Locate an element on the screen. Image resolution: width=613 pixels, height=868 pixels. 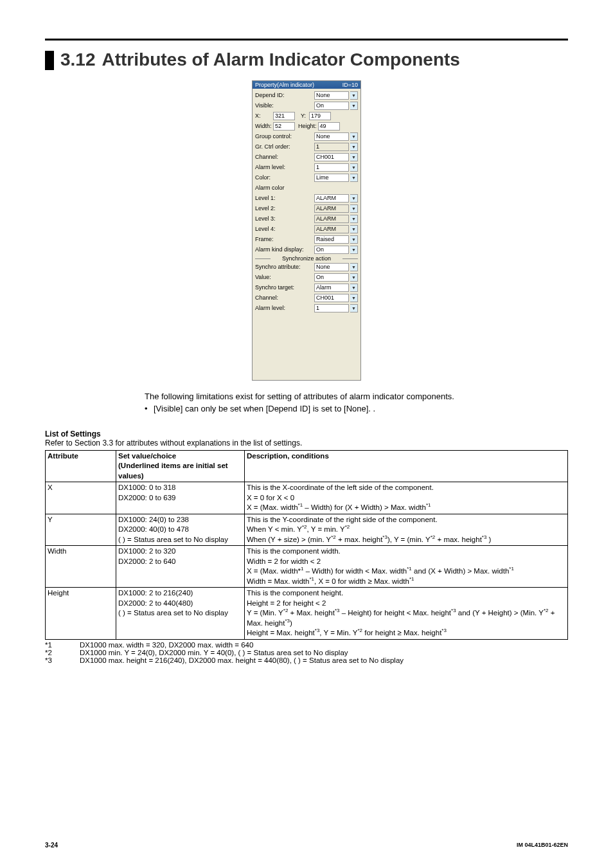
width-label: Width: is located at coordinates (263, 126).